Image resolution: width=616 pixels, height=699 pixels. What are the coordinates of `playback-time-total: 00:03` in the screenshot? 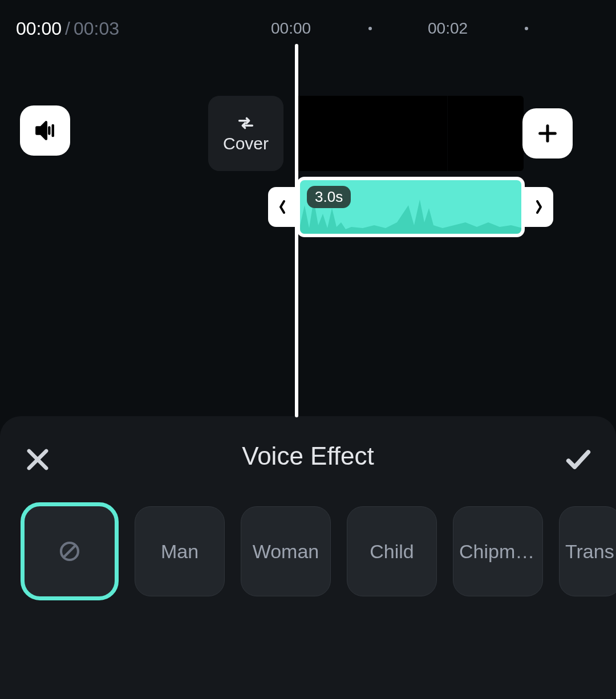 It's located at (96, 29).